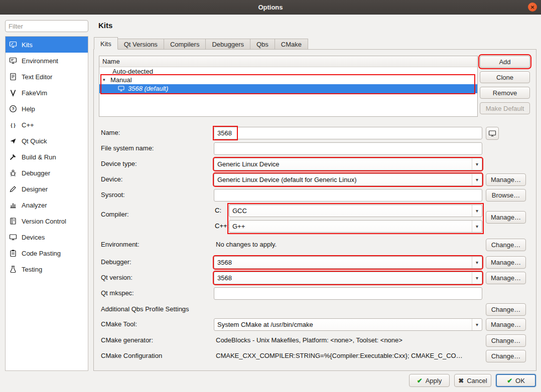  I want to click on sidebar-item-label: Help, so click(28, 109).